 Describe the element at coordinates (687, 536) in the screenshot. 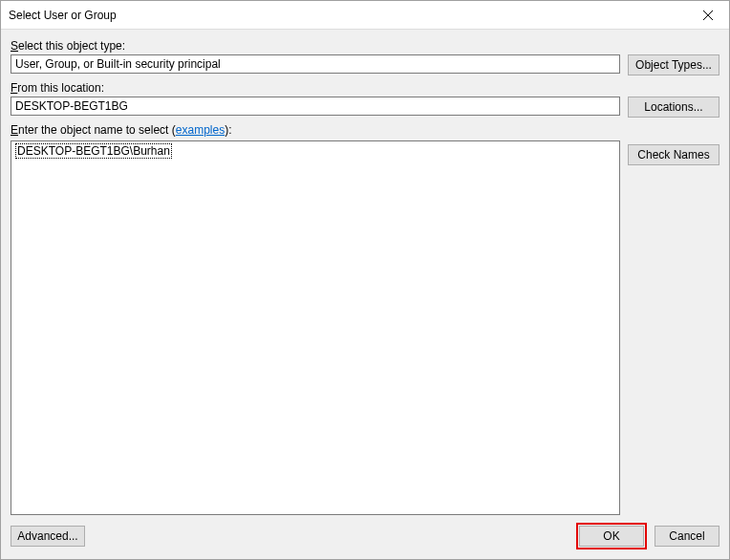

I see `cancel-button: Cancel` at that location.